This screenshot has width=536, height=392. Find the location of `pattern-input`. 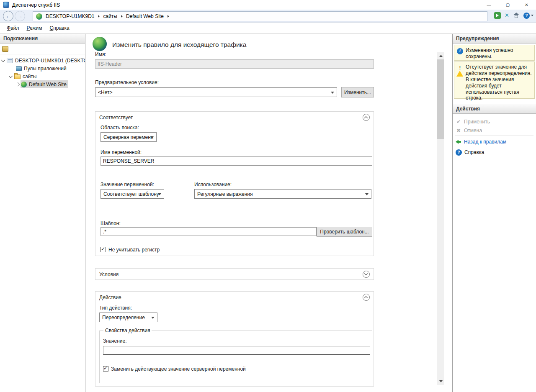

pattern-input is located at coordinates (209, 232).